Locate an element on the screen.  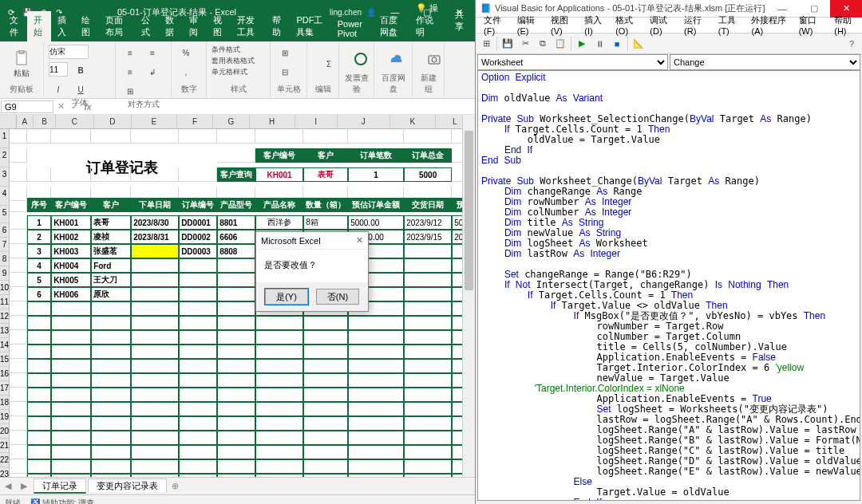
row-header: 11 is located at coordinates (5, 302).